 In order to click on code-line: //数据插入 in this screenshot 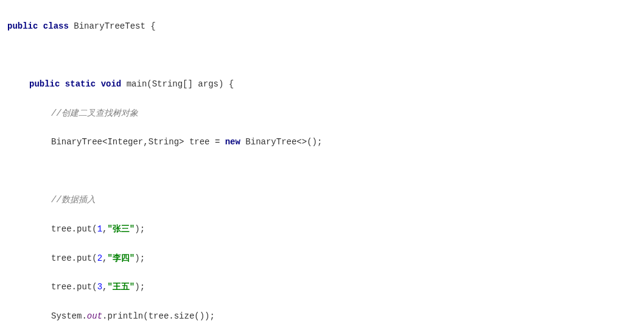, I will do `click(324, 200)`.